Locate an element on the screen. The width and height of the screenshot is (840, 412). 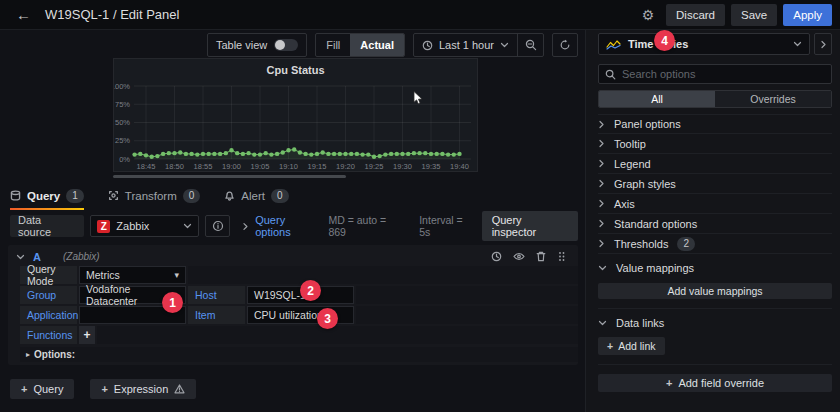
time-range-picker: Last 1 hour is located at coordinates (466, 45).